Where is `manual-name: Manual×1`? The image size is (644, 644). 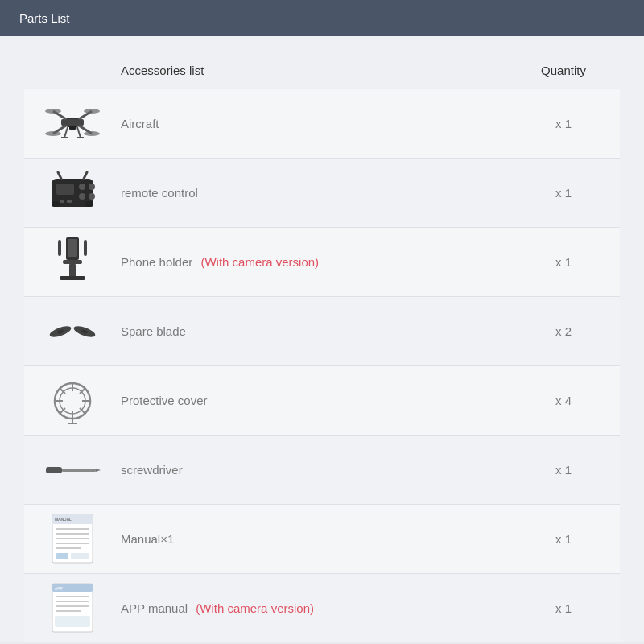 manual-name: Manual×1 is located at coordinates (322, 539).